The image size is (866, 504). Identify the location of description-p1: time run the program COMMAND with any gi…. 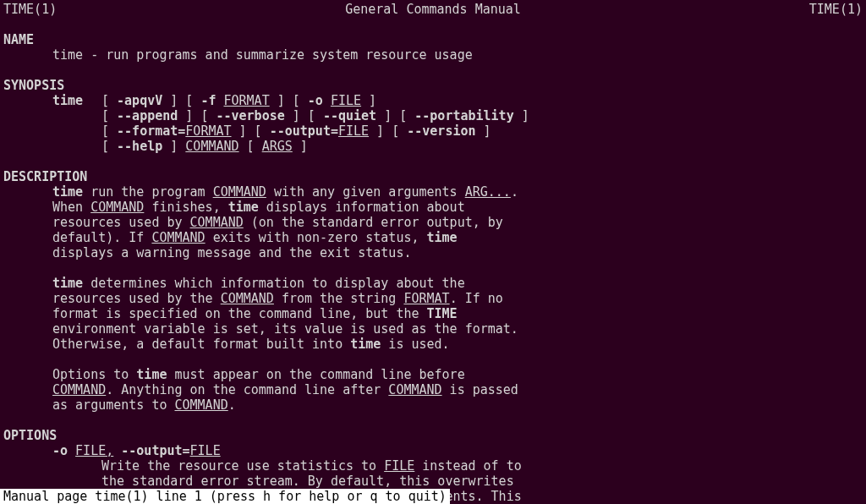
(261, 222).